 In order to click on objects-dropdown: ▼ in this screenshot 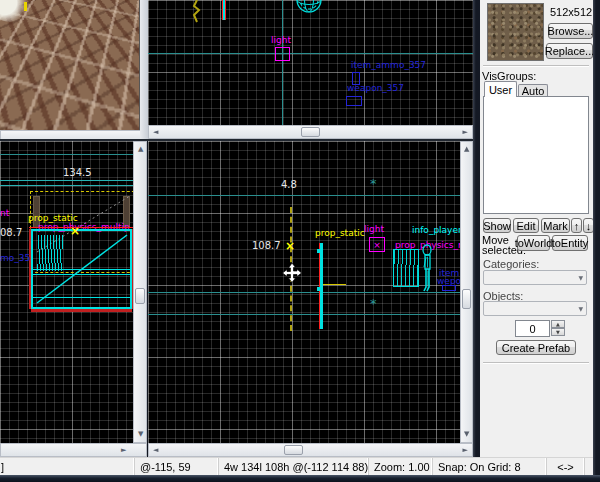, I will do `click(535, 308)`.